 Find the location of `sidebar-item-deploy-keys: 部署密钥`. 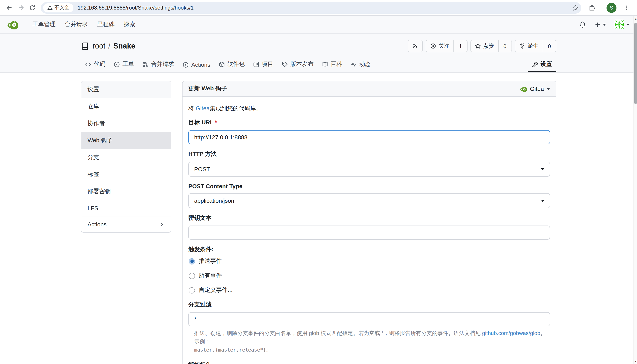

sidebar-item-deploy-keys: 部署密钥 is located at coordinates (126, 192).